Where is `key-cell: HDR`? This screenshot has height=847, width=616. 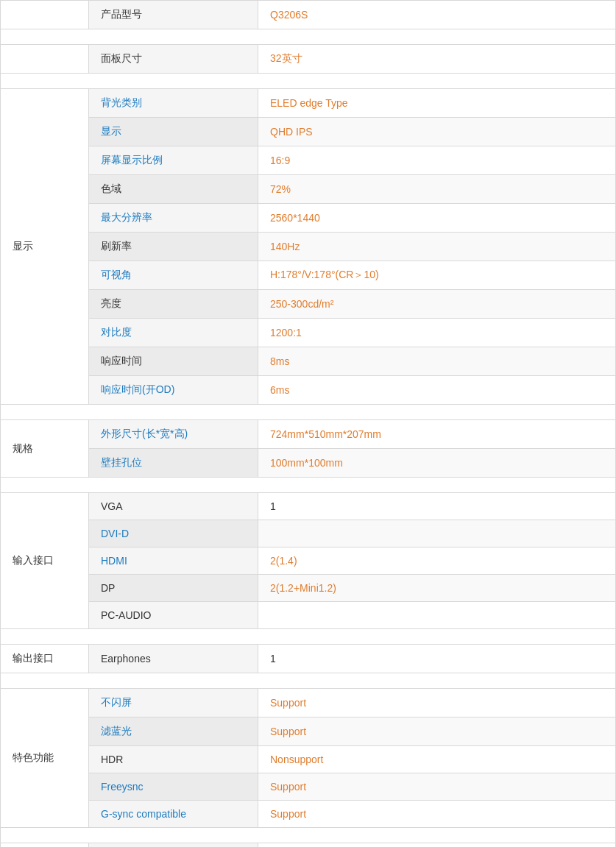 key-cell: HDR is located at coordinates (174, 759).